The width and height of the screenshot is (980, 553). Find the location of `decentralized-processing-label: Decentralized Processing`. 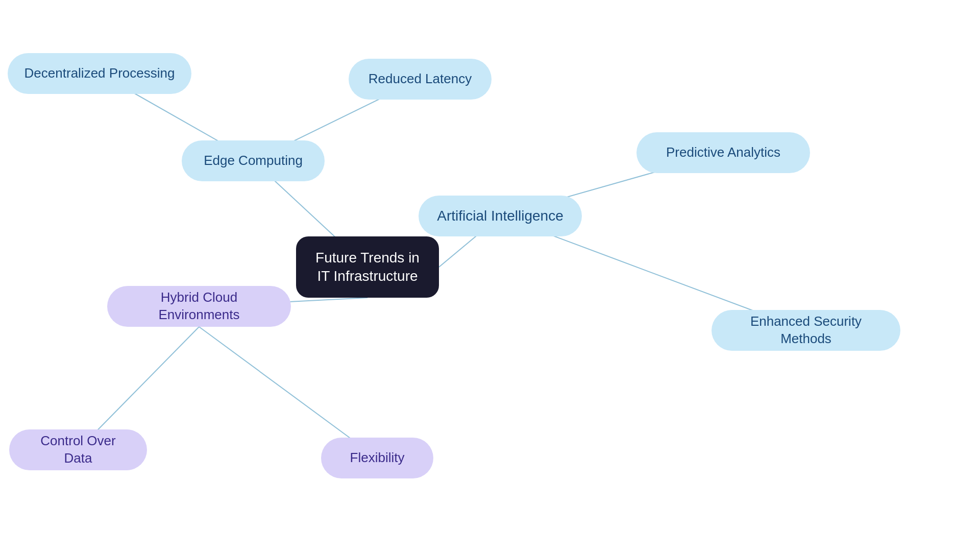

decentralized-processing-label: Decentralized Processing is located at coordinates (100, 74).